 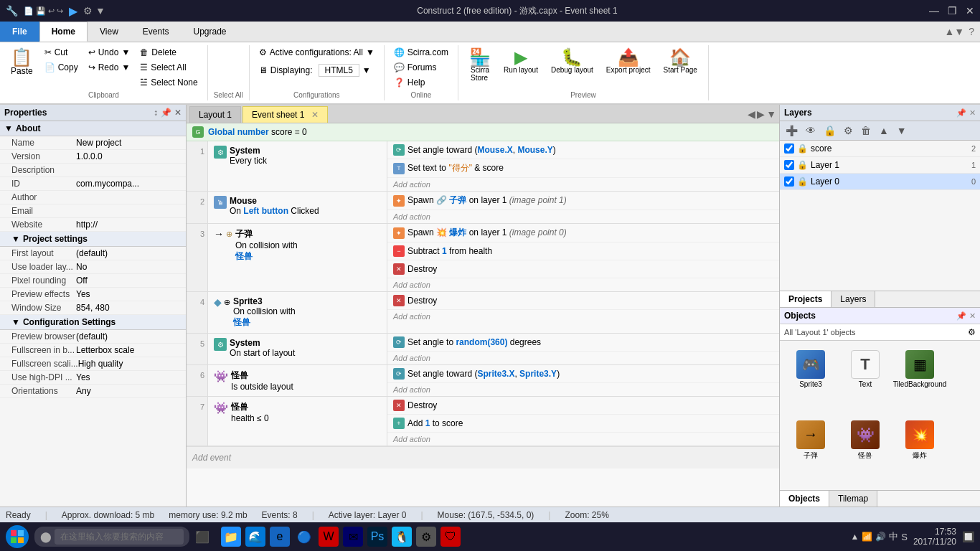 What do you see at coordinates (17, 537) in the screenshot?
I see `start-button` at bounding box center [17, 537].